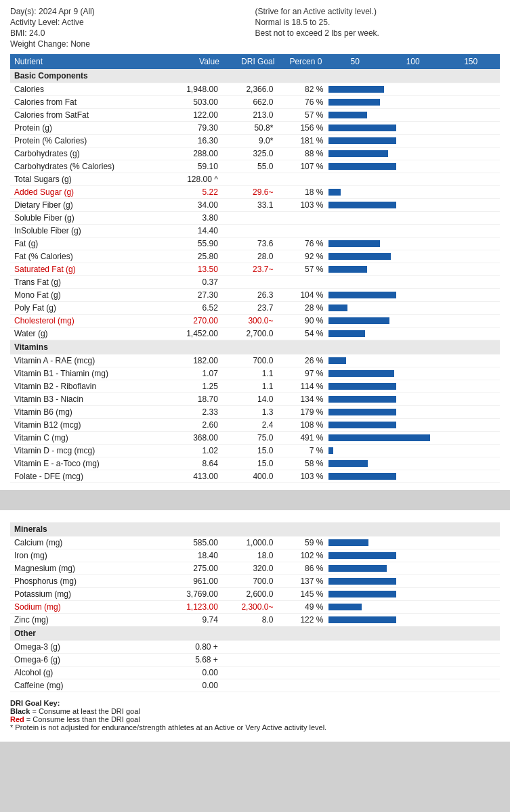 The image size is (510, 812). I want to click on dri-goal: 662.0, so click(251, 103).